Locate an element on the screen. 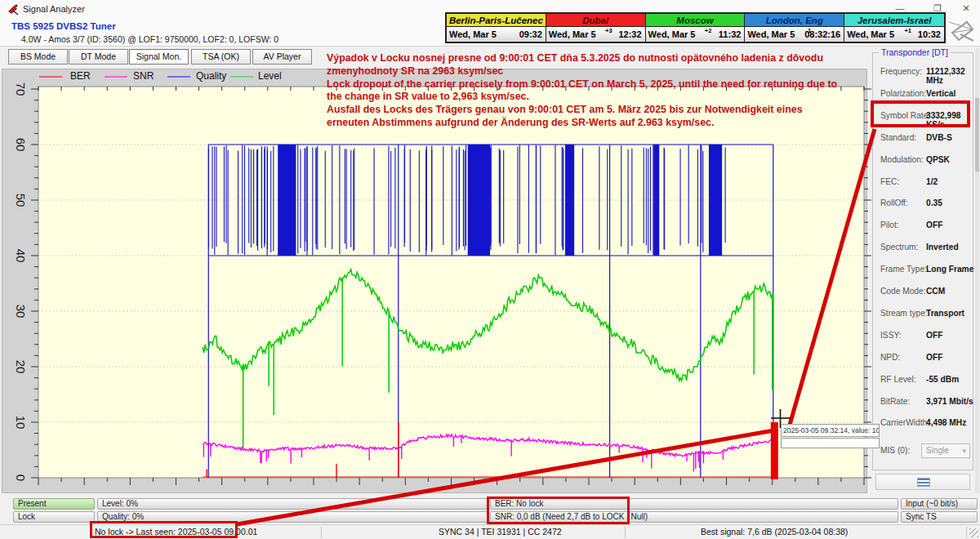 Image resolution: width=980 pixels, height=539 pixels. annotation-line: the change in SR value to 2,963 ksym/sec… is located at coordinates (598, 97).